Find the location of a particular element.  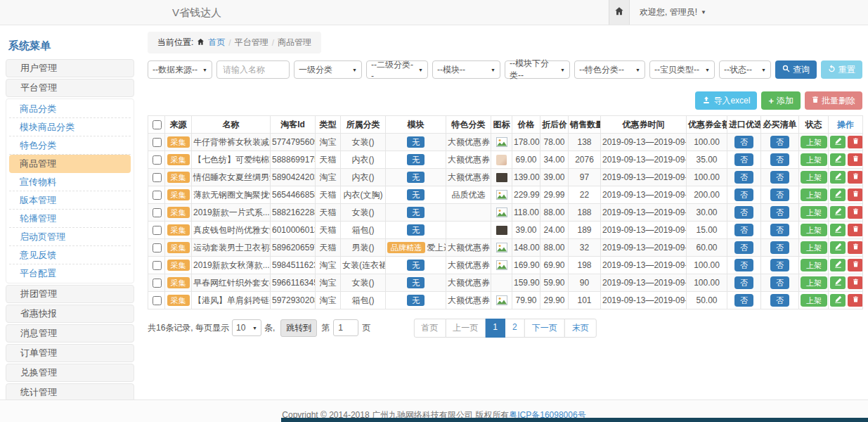

level1-category-select: 一级分类▼ is located at coordinates (328, 70).